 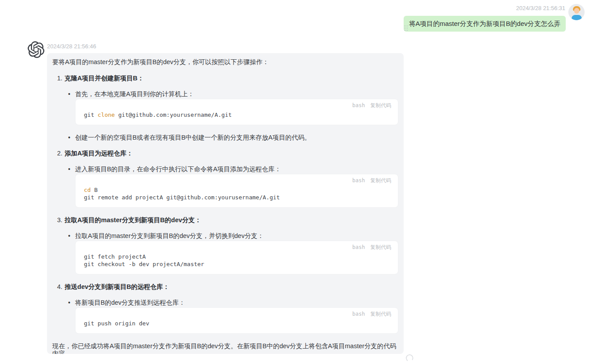 I want to click on step-title-row: 3.拉取A项目的master分支到新项目B的dev分支：, so click(x=228, y=220).